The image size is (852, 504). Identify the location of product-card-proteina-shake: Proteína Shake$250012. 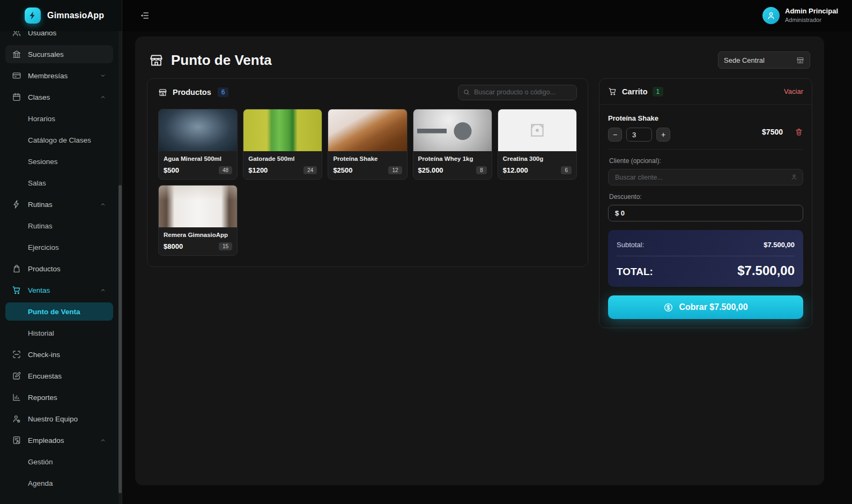
(367, 144).